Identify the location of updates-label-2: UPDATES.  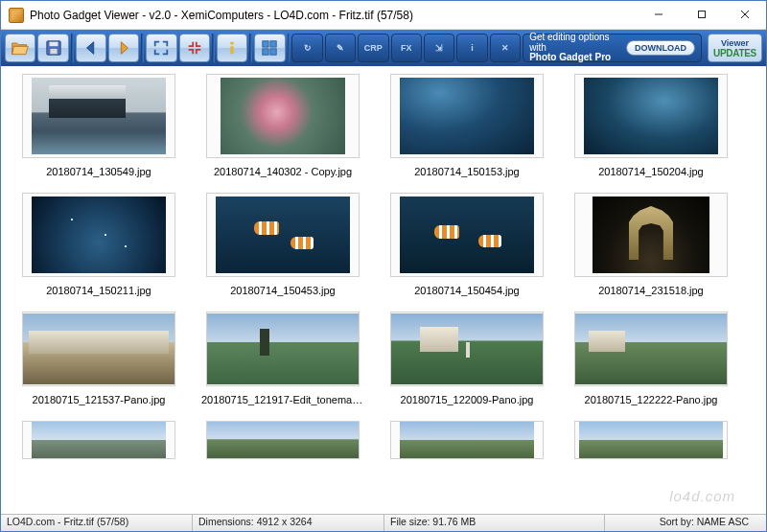
(734, 54).